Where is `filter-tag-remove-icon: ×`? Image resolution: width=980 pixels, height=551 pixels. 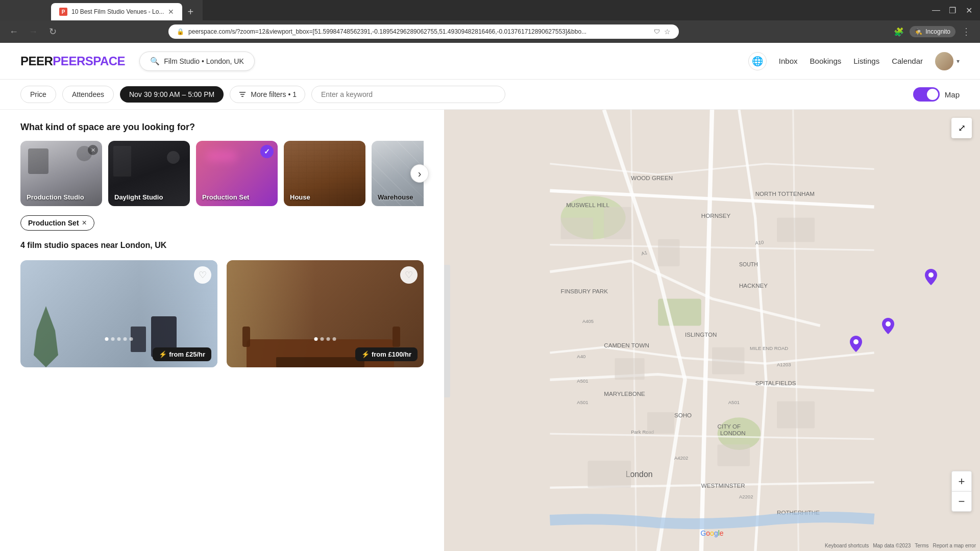 filter-tag-remove-icon: × is located at coordinates (85, 223).